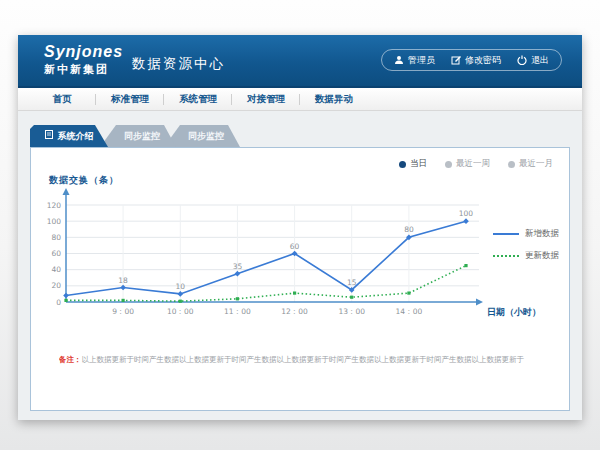  Describe the element at coordinates (514, 312) in the screenshot. I see `svg-text: 日期（小时）` at that location.